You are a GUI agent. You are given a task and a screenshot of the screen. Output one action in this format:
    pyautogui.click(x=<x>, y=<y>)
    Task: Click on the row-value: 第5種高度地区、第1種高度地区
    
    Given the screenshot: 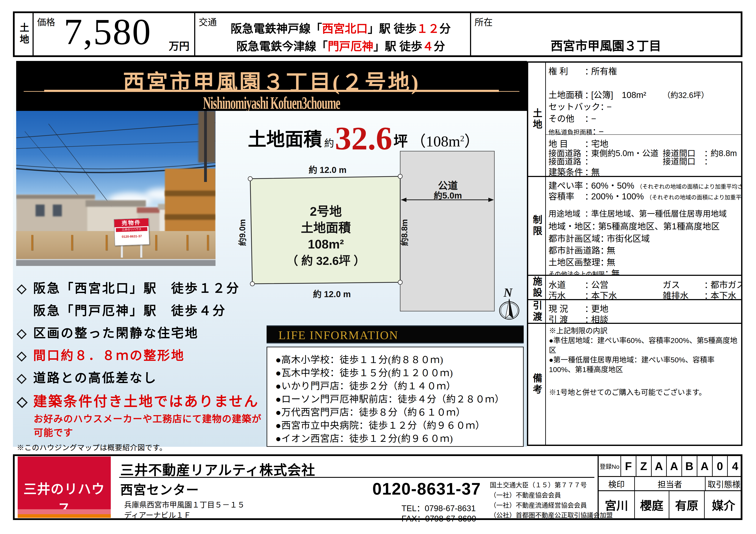 What is the action you would take?
    pyautogui.click(x=659, y=226)
    